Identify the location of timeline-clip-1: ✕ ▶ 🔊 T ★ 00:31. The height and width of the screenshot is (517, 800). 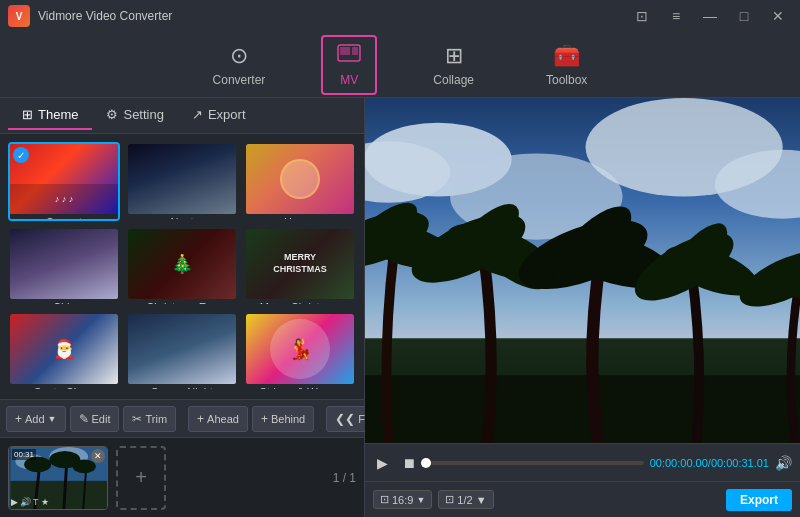
(58, 478).